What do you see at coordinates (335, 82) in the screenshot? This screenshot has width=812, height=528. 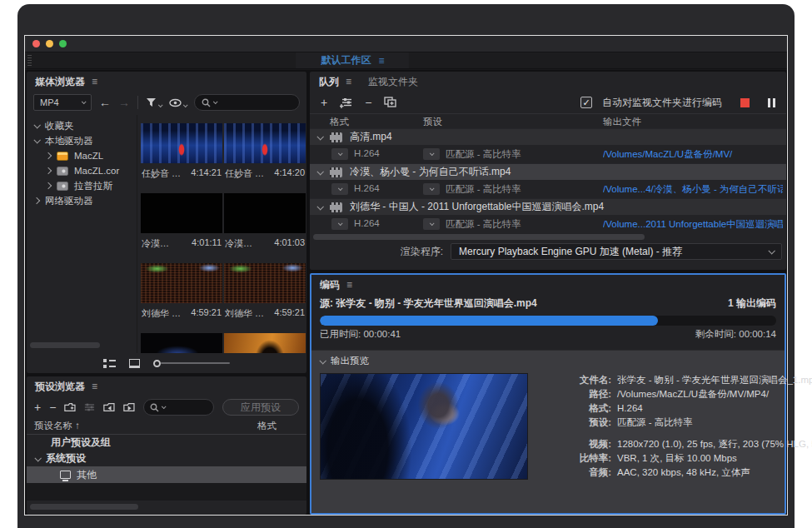 I see `tab-queue: 队列 ≡` at bounding box center [335, 82].